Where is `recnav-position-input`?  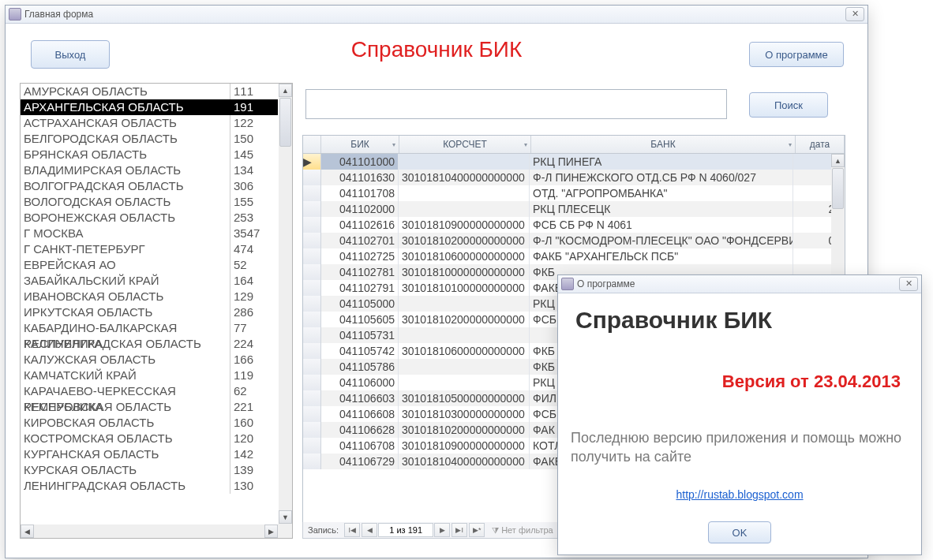
recnav-position-input is located at coordinates (406, 530).